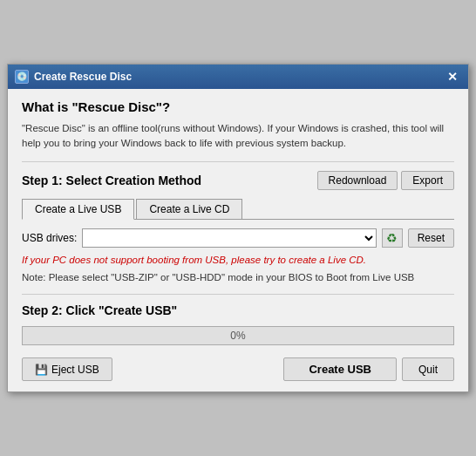 This screenshot has width=476, height=456. What do you see at coordinates (238, 77) in the screenshot?
I see `titlebar: 💿 Create Rescue Disc ✕` at bounding box center [238, 77].